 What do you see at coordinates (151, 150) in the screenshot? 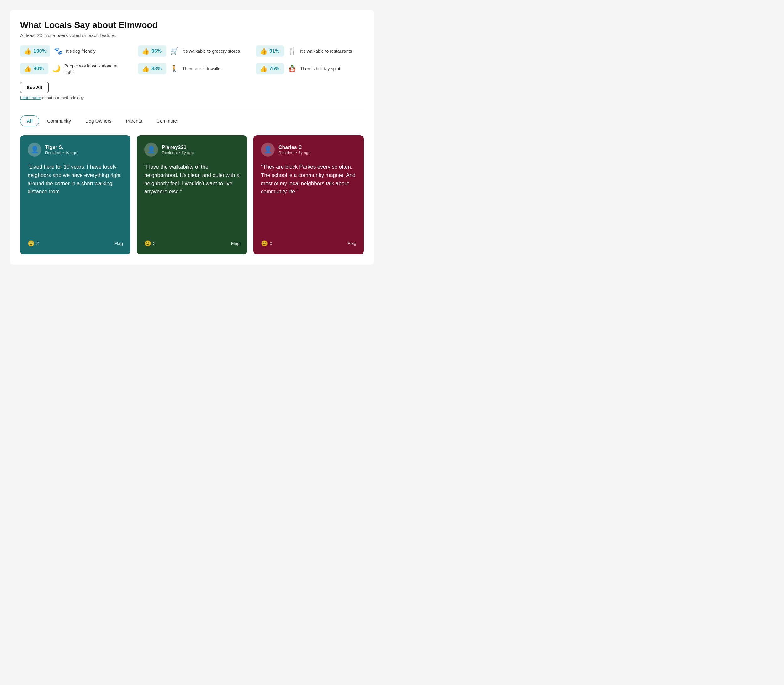
I see `avatar-1: 👤` at bounding box center [151, 150].